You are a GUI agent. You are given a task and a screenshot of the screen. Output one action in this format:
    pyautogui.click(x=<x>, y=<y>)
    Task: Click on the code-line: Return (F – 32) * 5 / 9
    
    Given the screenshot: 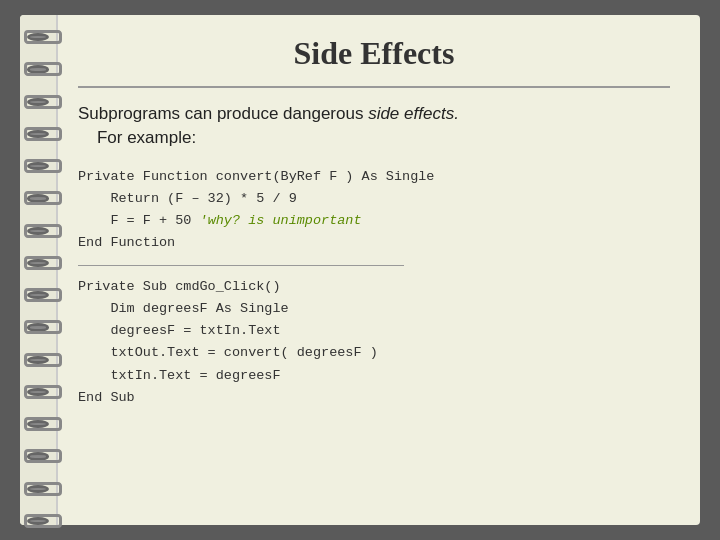 What is the action you would take?
    pyautogui.click(x=188, y=198)
    